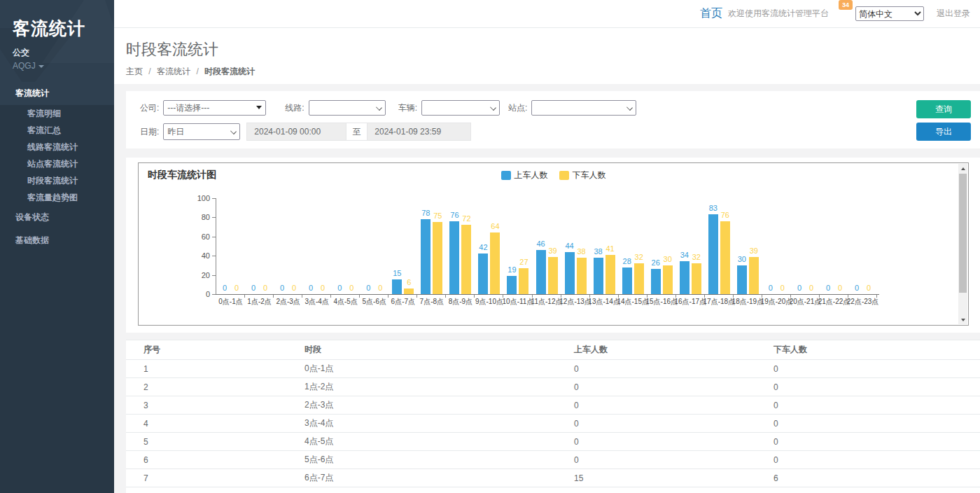  Describe the element at coordinates (518, 108) in the screenshot. I see `station-label: 站点:` at that location.